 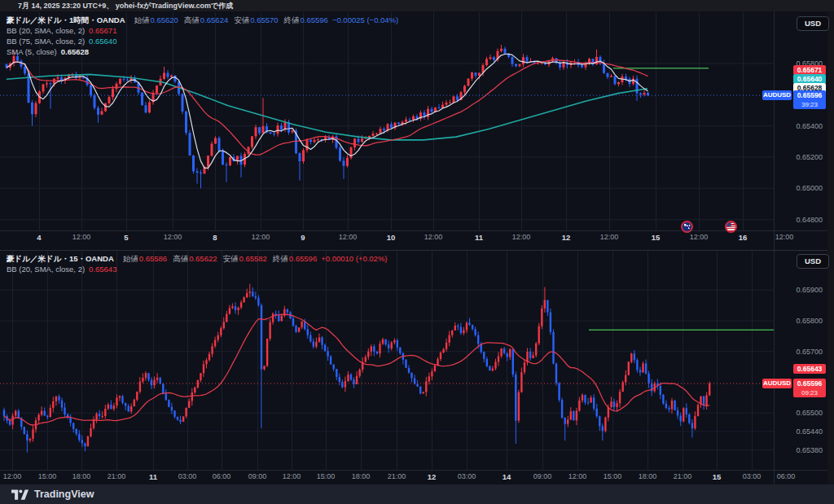 I want to click on price-tick-label: 0.65440, so click(x=799, y=432).